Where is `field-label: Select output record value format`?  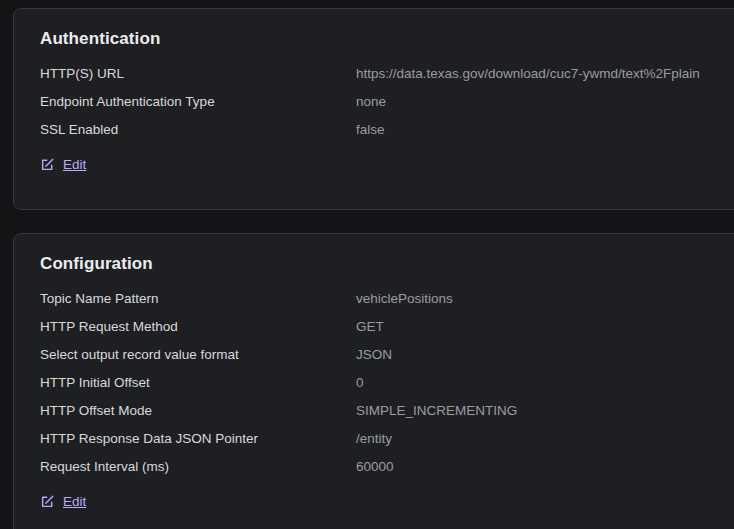
field-label: Select output record value format is located at coordinates (198, 355).